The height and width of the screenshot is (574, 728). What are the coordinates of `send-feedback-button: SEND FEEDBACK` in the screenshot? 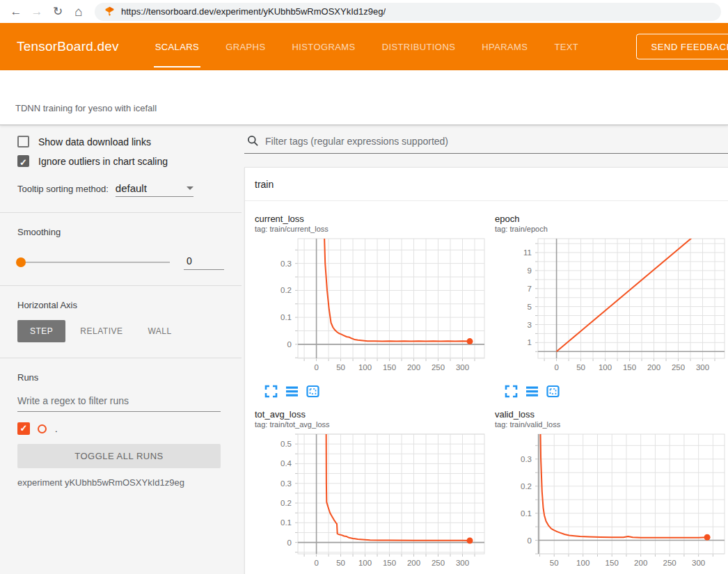 It's located at (682, 47).